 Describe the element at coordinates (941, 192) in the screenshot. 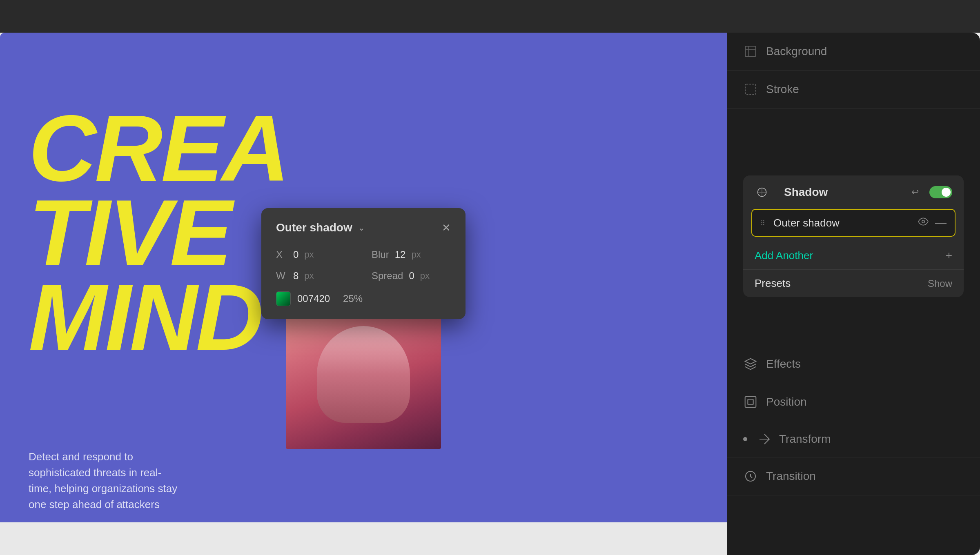

I see `shadow-toggle` at that location.